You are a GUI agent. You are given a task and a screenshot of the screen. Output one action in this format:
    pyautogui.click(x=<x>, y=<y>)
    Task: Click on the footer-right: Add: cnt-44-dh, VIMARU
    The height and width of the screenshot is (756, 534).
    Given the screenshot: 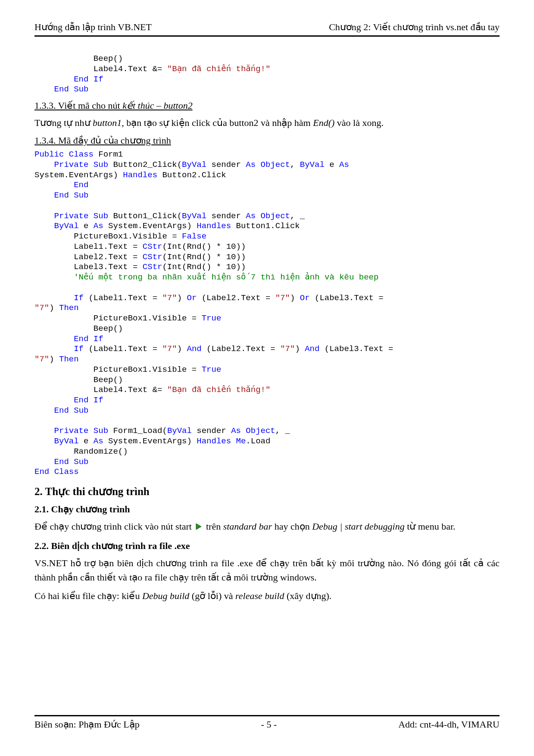 What is the action you would take?
    pyautogui.click(x=449, y=725)
    